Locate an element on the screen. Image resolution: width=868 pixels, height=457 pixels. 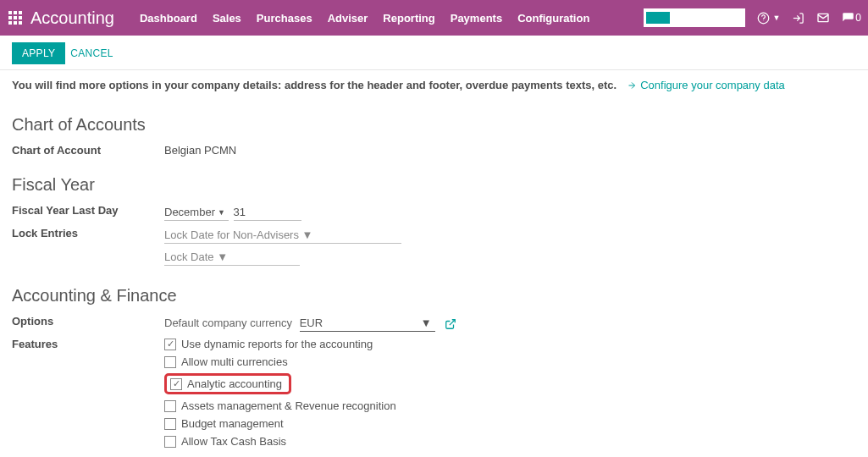
apps-icon is located at coordinates (15, 18).